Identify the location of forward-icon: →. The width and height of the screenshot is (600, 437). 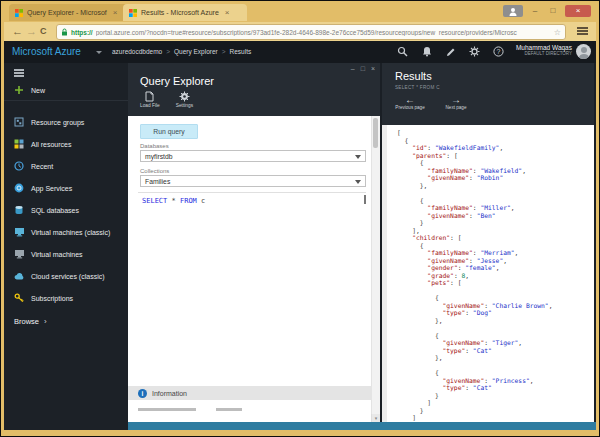
(32, 32).